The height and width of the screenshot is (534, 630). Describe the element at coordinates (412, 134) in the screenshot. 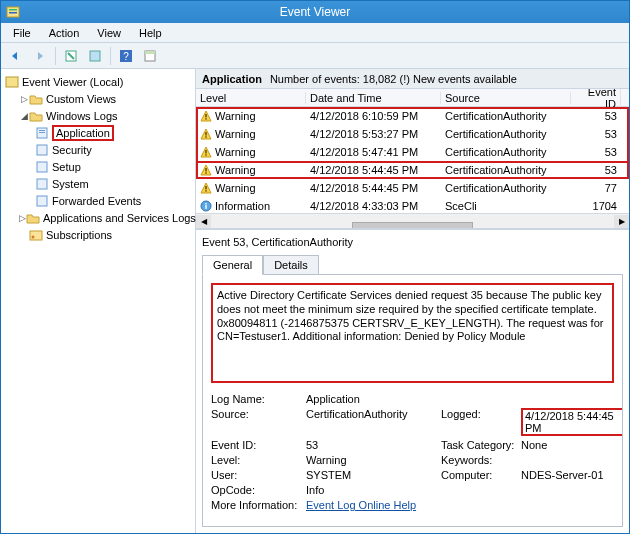

I see `event-row: Warning4/12/2018 5:53:27 PMCertification…` at that location.